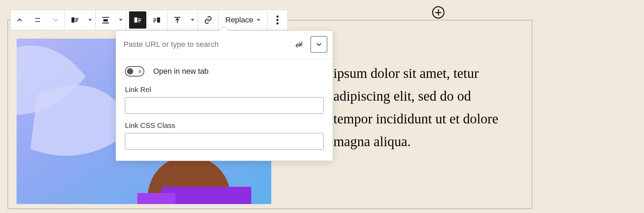 The width and height of the screenshot is (644, 213). I want to click on link-css-class-label: Link CSS Class, so click(224, 125).